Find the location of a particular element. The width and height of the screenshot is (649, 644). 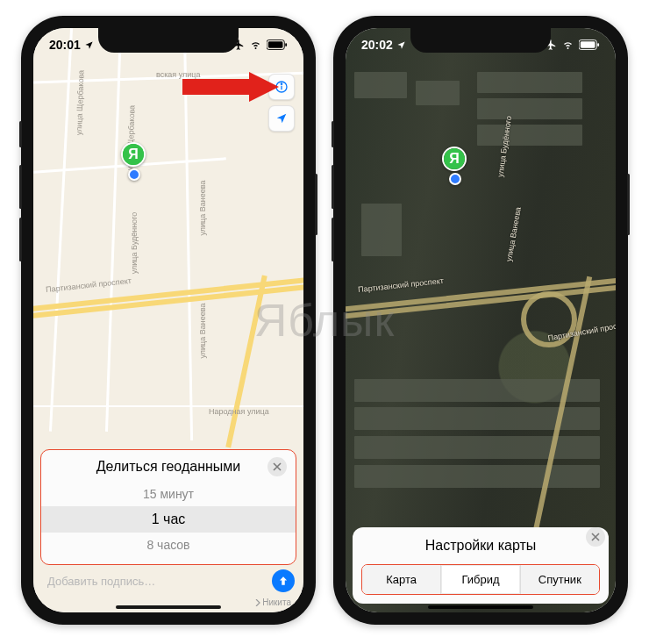

segment-hybrid: Гибрид is located at coordinates (481, 579).